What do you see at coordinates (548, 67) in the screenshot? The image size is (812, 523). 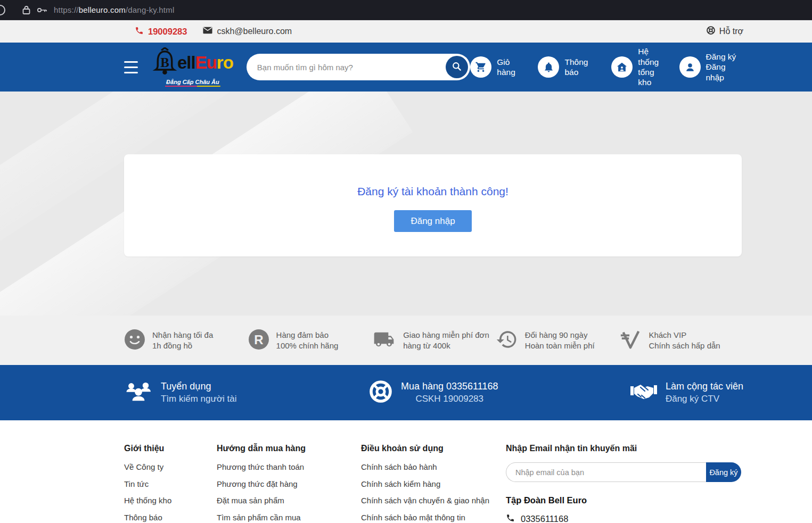 I see `bell-icon` at bounding box center [548, 67].